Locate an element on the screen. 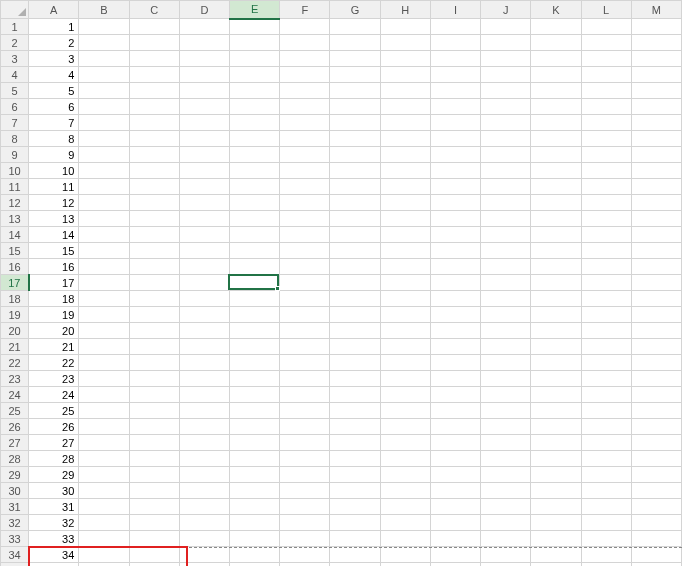 This screenshot has height=566, width=682. cell-L14 is located at coordinates (606, 235).